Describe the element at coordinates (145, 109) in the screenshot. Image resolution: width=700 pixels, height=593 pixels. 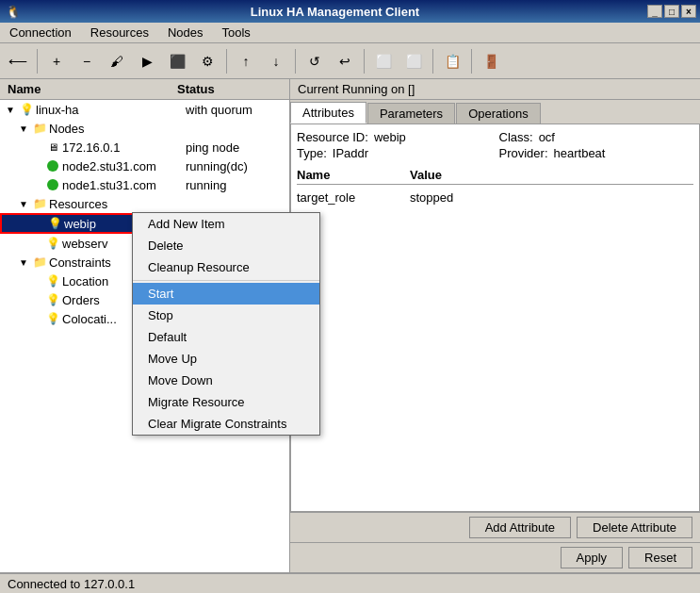
I see `tree-row-linux-ha: ▼ 💡 linux-ha with quorum` at that location.